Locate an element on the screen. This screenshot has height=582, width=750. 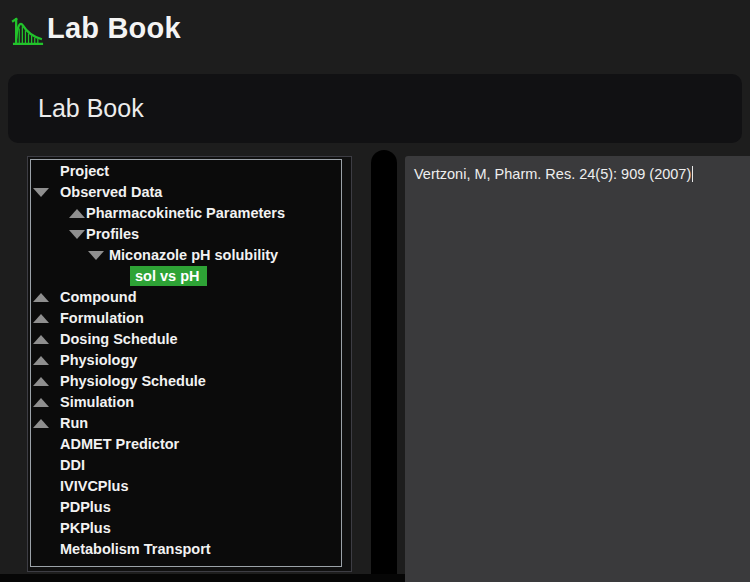
tree-item-pkplus: PKPlus is located at coordinates (186, 528).